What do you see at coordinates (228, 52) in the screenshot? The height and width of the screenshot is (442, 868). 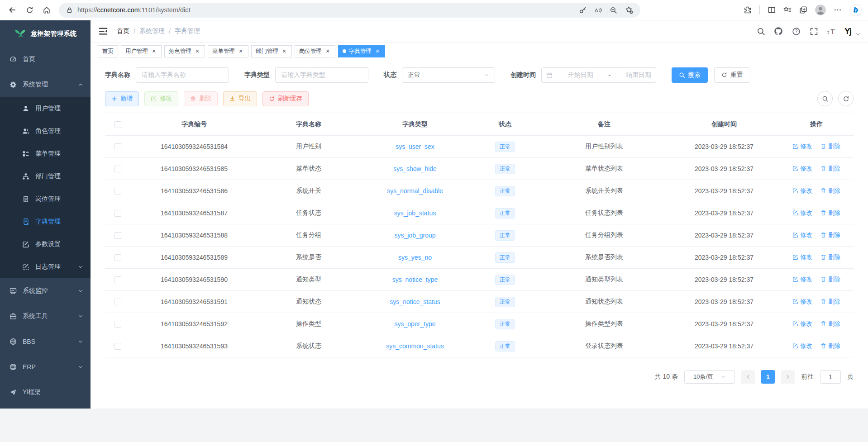 I see `tab-menu-management: 菜单管理×` at bounding box center [228, 52].